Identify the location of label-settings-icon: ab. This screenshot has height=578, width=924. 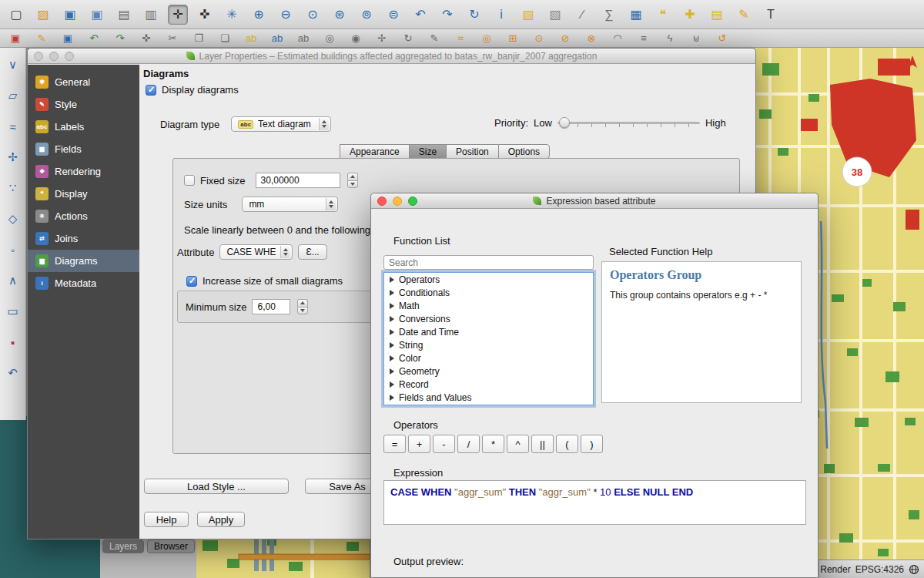
(303, 39).